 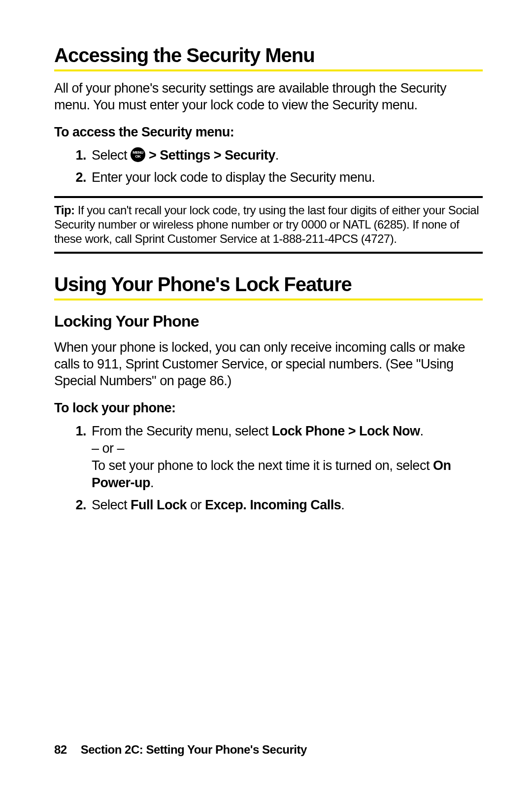 What do you see at coordinates (286, 177) in the screenshot?
I see `step-2-enter-lock-code: Enter your lock code to display the Secu…` at bounding box center [286, 177].